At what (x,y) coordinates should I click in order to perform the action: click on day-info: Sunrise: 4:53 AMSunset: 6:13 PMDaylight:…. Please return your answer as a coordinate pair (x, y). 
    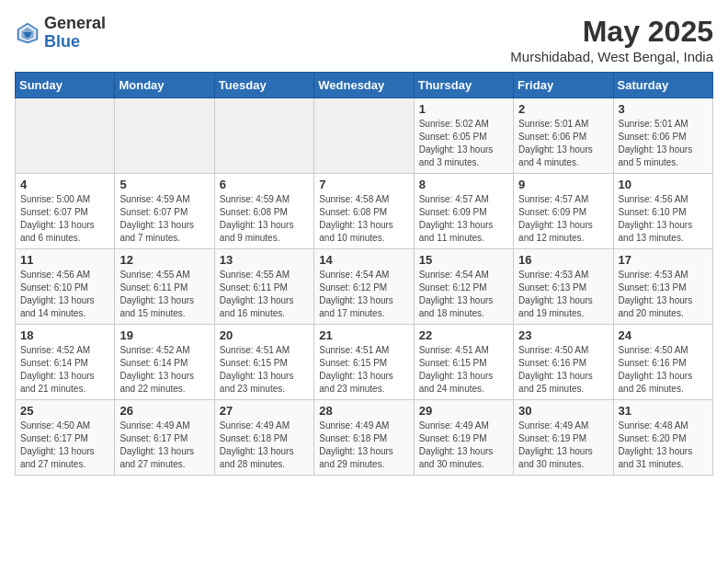
    Looking at the image, I should click on (664, 294).